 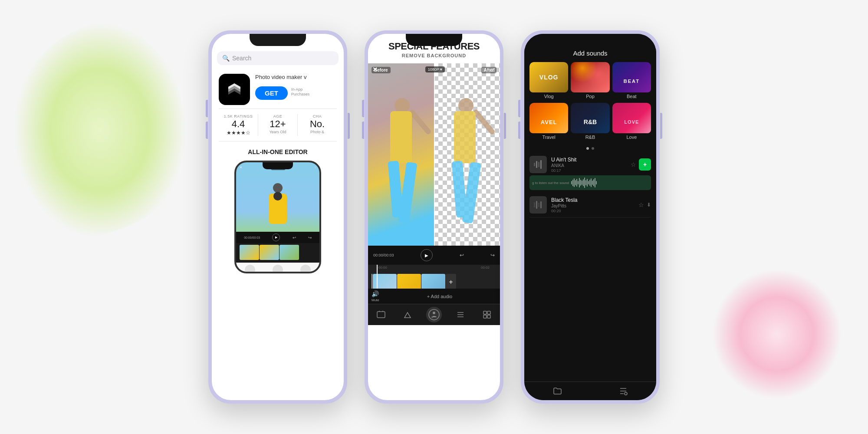 What do you see at coordinates (634, 164) in the screenshot?
I see `favorite-icon-1: ☆` at bounding box center [634, 164].